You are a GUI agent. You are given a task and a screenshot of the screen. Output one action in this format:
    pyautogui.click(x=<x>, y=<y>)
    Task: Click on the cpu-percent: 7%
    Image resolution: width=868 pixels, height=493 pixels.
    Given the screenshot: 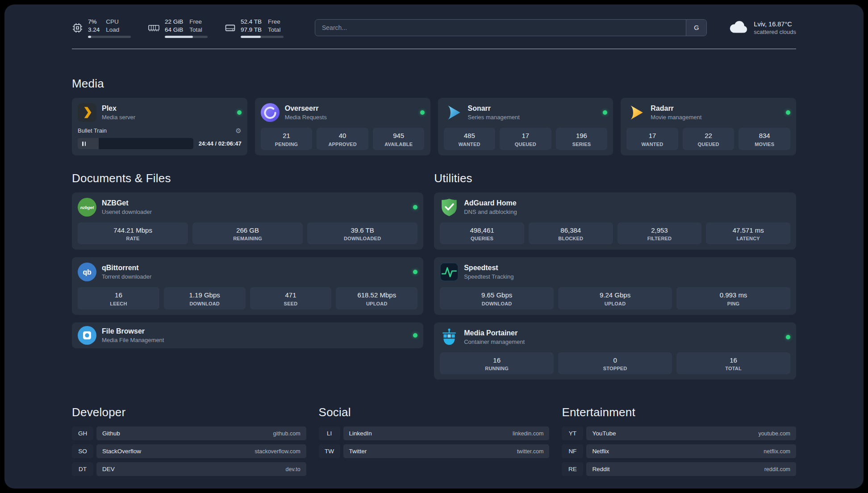 What is the action you would take?
    pyautogui.click(x=94, y=22)
    